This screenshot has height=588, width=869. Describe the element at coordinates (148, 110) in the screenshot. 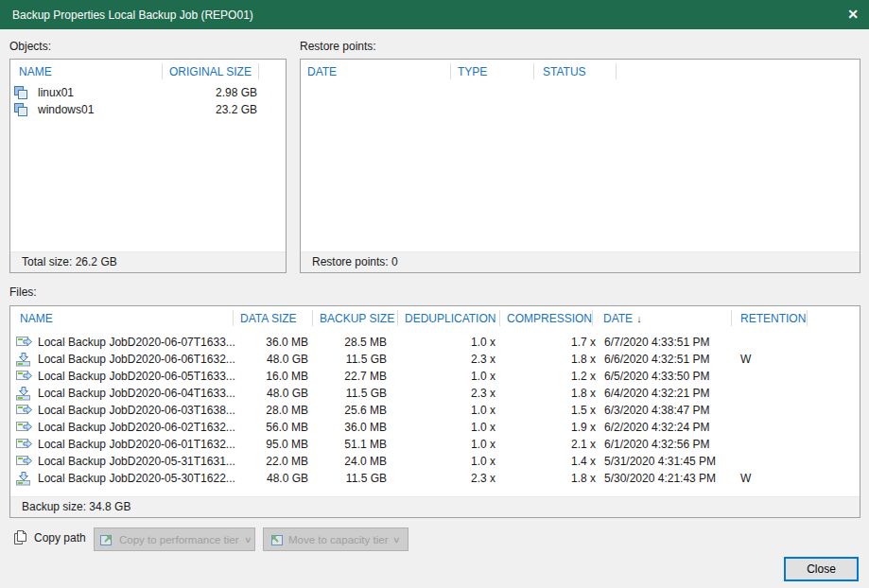

I see `table-row: windows0123.2 GB` at that location.